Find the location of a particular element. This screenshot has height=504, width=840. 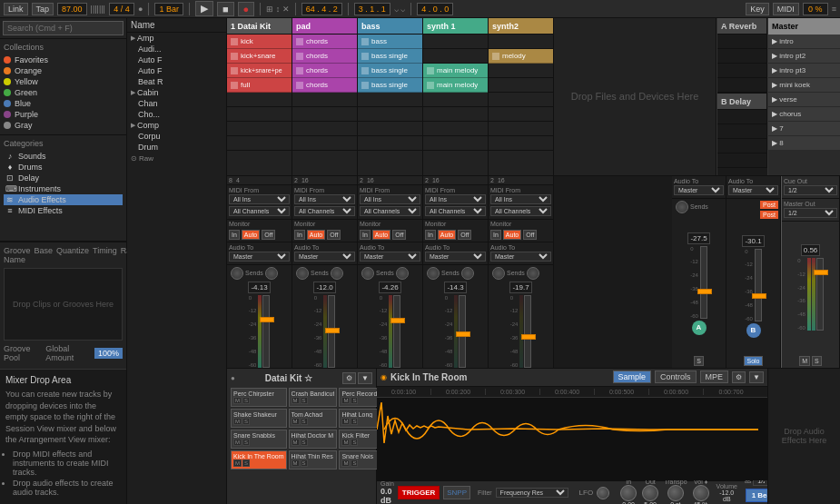

pad-tom1-s: S is located at coordinates (304, 421).